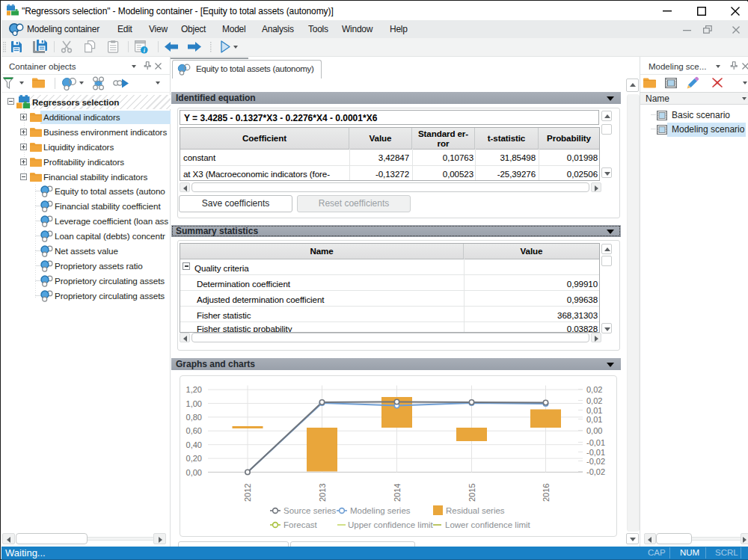  I want to click on svg-text: 1,00, so click(194, 404).